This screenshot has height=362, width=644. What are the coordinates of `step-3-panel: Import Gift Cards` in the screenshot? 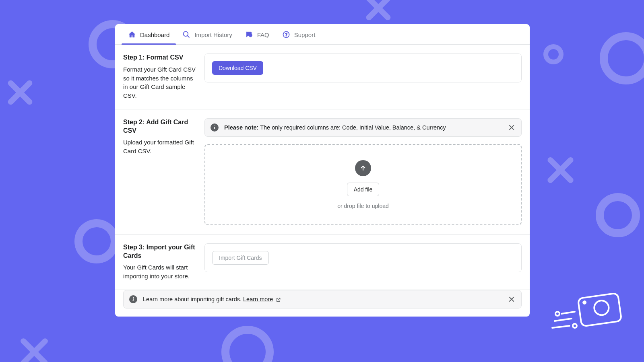 It's located at (363, 258).